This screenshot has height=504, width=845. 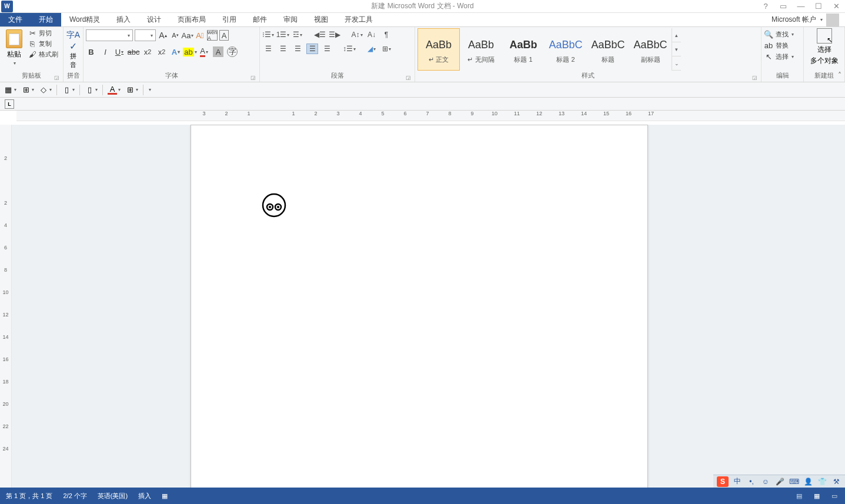 What do you see at coordinates (824, 47) in the screenshot?
I see `select-objects-button: ↖ 选择 多个对象` at bounding box center [824, 47].